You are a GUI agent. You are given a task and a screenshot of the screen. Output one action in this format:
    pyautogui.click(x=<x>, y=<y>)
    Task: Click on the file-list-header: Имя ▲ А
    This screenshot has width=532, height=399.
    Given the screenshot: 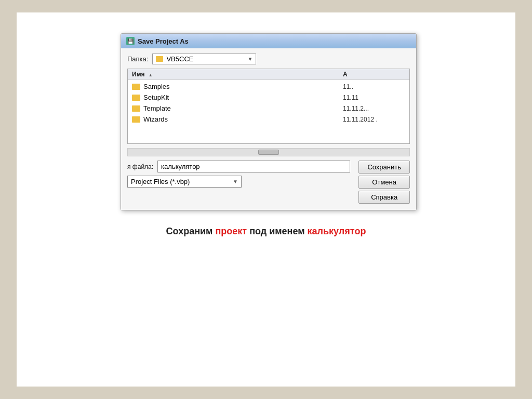 What is the action you would take?
    pyautogui.click(x=269, y=75)
    